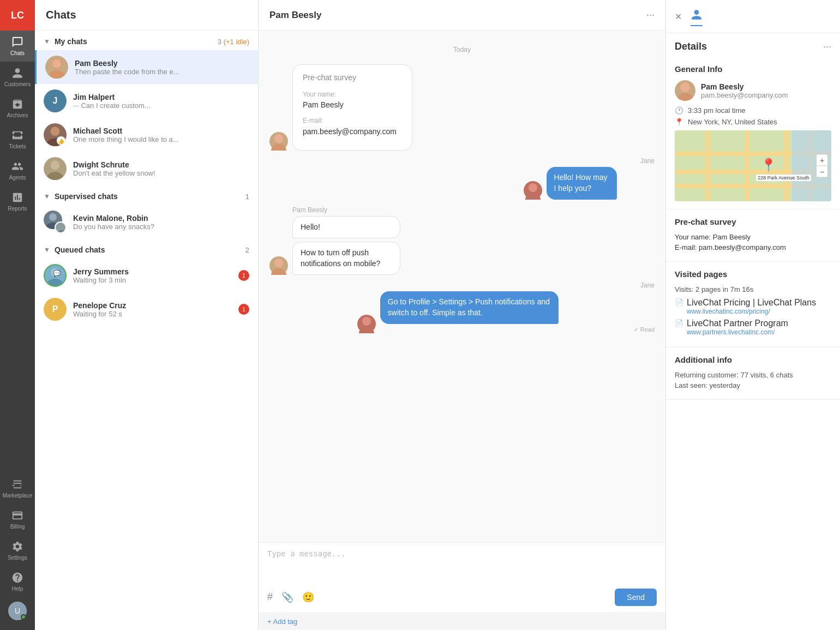  What do you see at coordinates (753, 221) in the screenshot?
I see `pre-chat-survey-title: Pre-chat survey` at bounding box center [753, 221].